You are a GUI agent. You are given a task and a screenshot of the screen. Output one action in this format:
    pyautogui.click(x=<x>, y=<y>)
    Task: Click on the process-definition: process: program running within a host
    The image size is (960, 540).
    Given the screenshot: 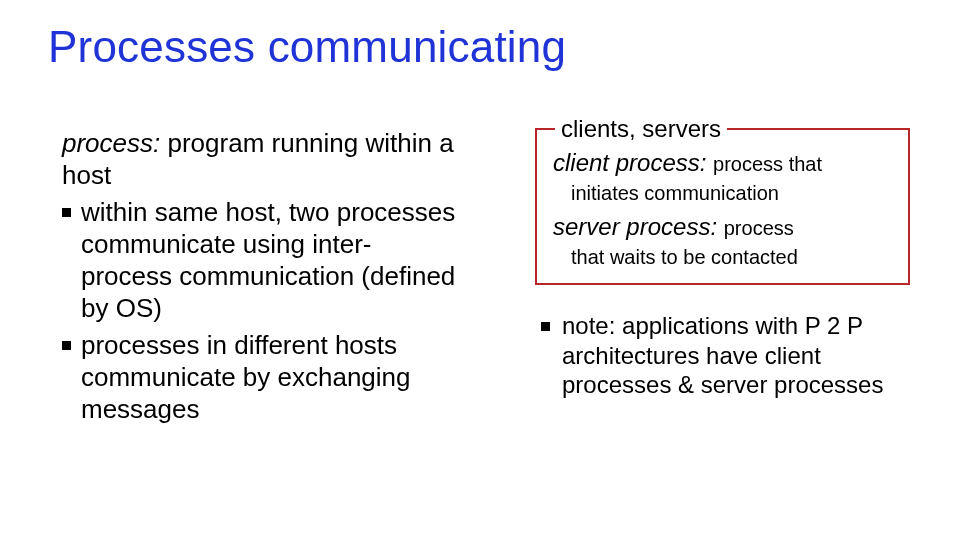 What is the action you would take?
    pyautogui.click(x=262, y=160)
    